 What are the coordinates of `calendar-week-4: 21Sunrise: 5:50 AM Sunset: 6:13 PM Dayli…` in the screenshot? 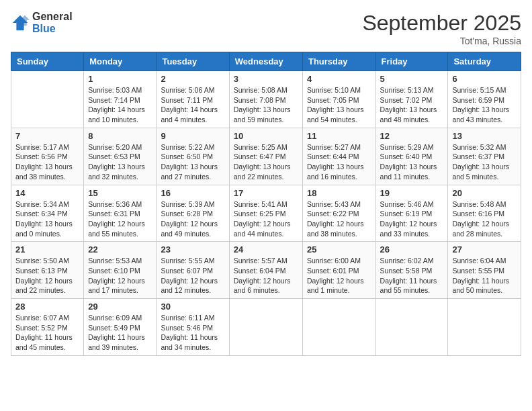 It's located at (266, 270).